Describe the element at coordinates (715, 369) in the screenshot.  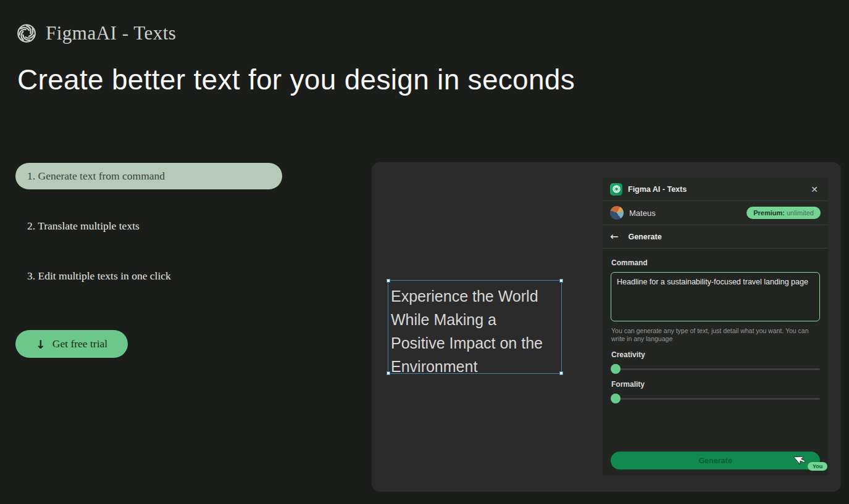
I see `creativity-slider` at that location.